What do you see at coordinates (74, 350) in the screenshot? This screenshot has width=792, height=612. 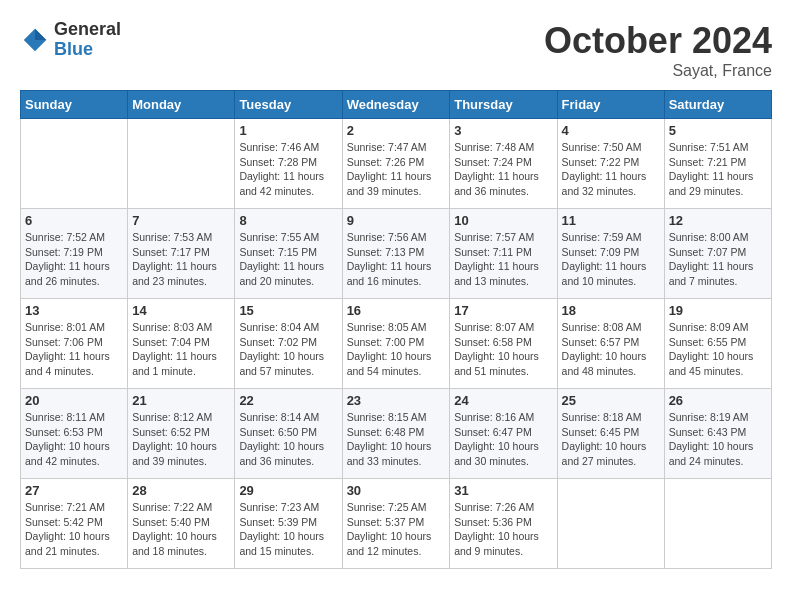 I see `day-detail: Sunrise: 8:01 AMSunset: 7:06 PMDaylight:…` at bounding box center [74, 350].